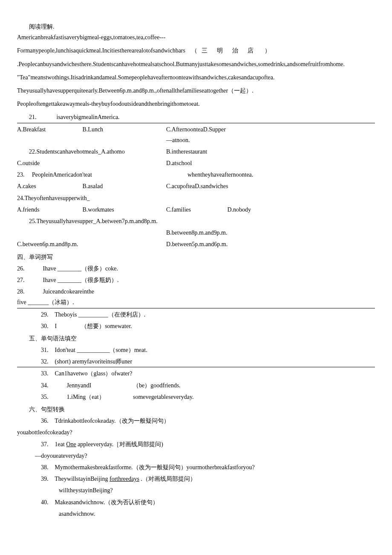 Image resolution: width=392 pixels, height=555 pixels. Describe the element at coordinates (196, 491) in the screenshot. I see `q39-ans: willtheystayinBeijing?` at that location.